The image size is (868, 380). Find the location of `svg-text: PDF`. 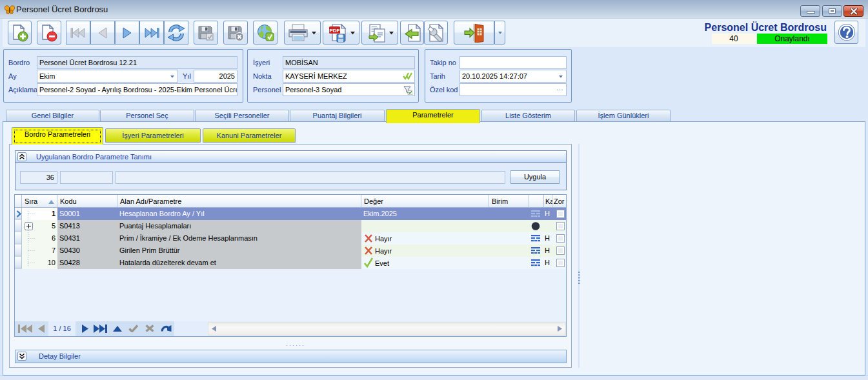

svg-text: PDF is located at coordinates (335, 31).